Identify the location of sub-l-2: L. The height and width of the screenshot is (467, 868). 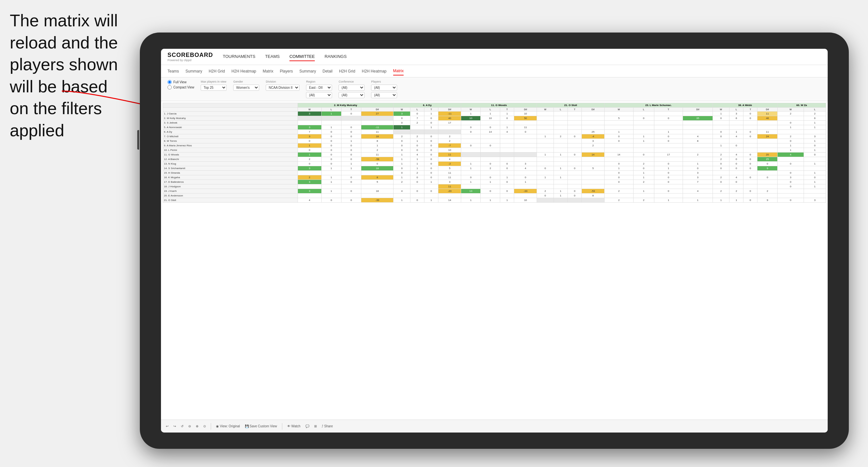
(417, 110).